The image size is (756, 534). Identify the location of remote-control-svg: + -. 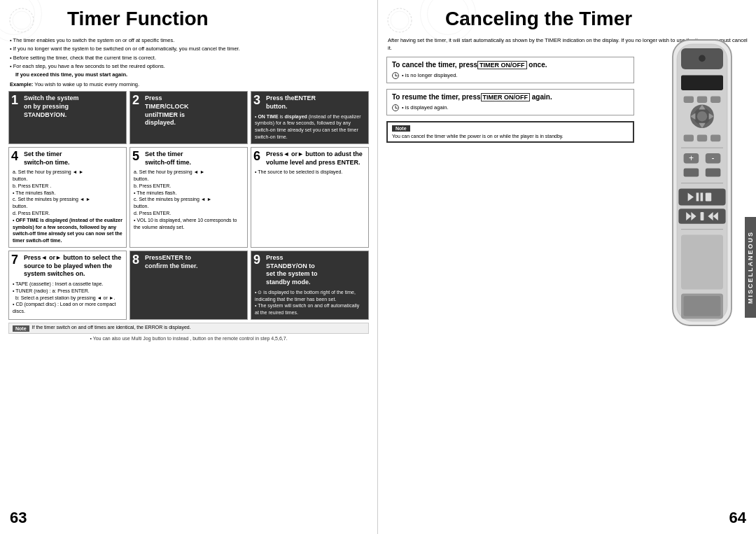
(702, 183).